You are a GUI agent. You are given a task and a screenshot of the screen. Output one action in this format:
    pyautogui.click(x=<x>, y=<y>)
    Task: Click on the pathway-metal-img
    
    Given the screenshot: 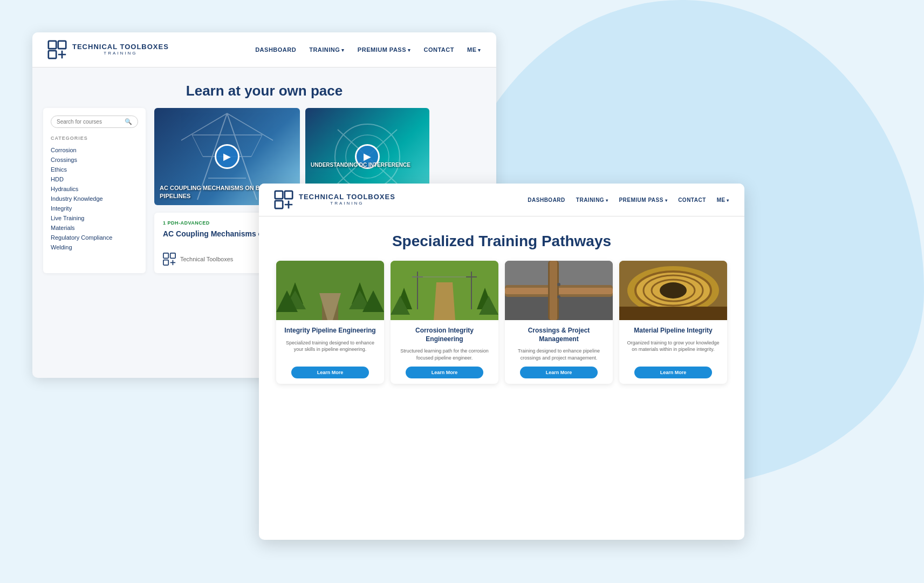 What is the action you would take?
    pyautogui.click(x=673, y=290)
    